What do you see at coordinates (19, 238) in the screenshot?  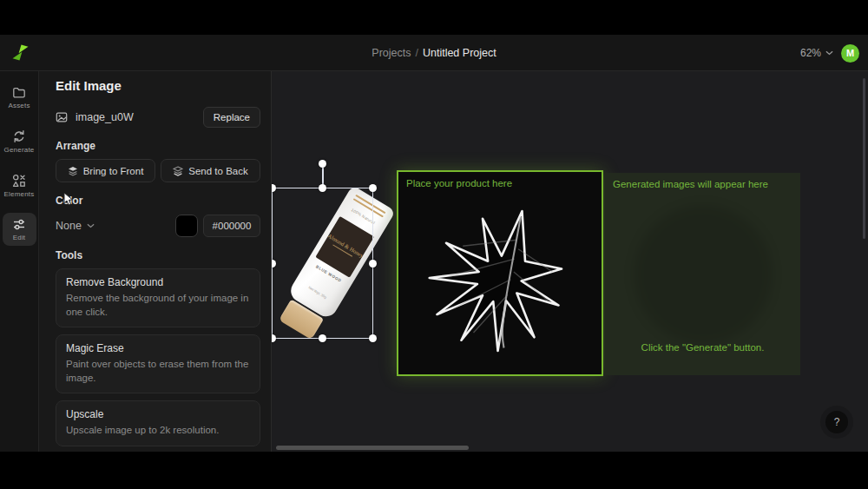 I see `sidebar-item-label: Edit` at bounding box center [19, 238].